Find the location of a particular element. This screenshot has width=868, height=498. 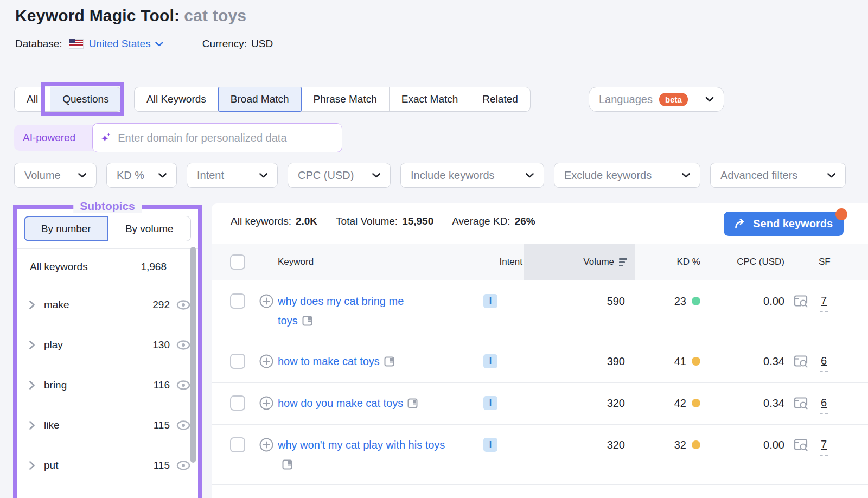

database-bar: Database: United States Currency: USD is located at coordinates (144, 44).